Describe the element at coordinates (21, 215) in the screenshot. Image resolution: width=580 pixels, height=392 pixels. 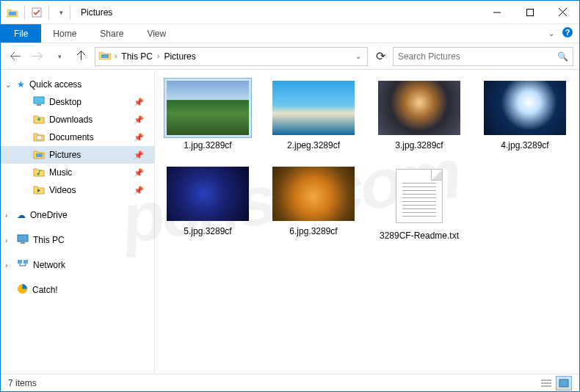
I see `onedrive-icon: ☁` at that location.